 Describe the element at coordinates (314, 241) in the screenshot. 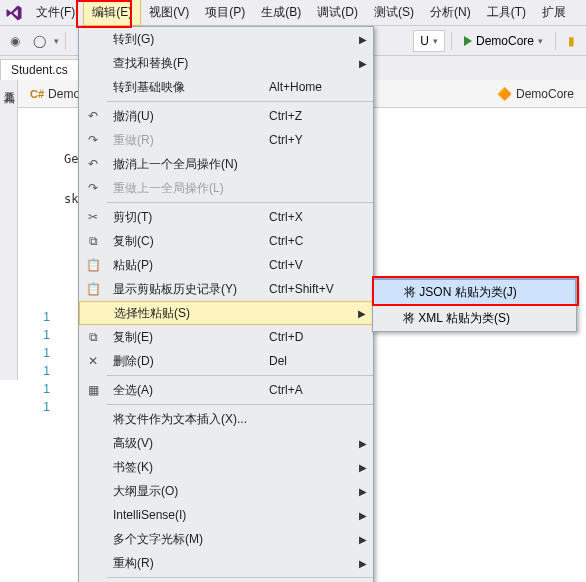

I see `menu-shortcut: Ctrl+C` at that location.